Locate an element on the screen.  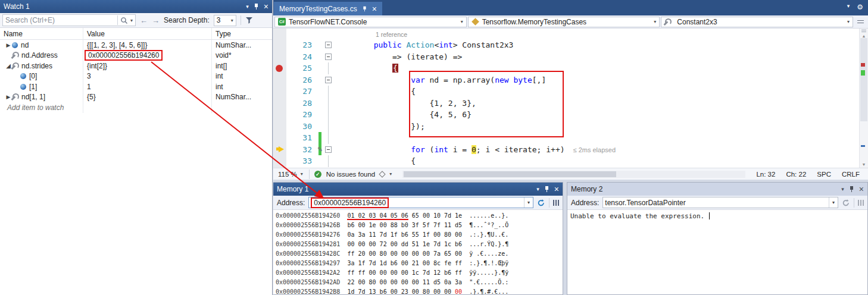
project-dropdown: C# TensorFlowNET.Console ▾ is located at coordinates (370, 22).